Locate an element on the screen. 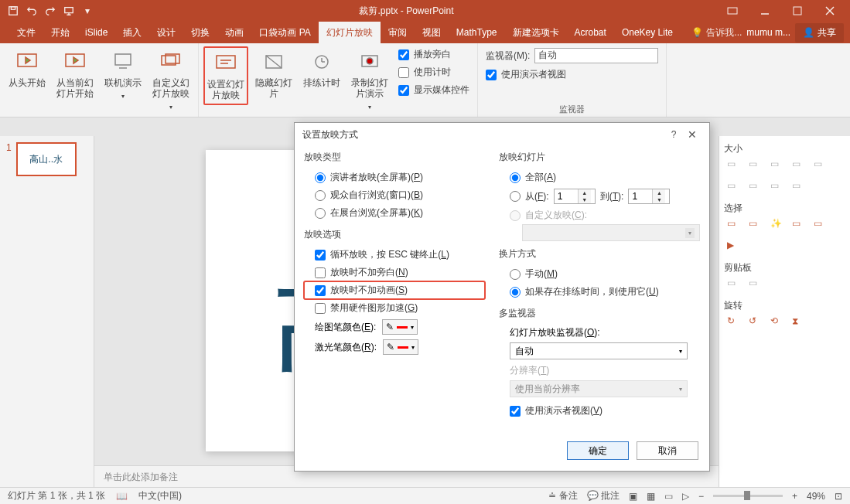 The image size is (850, 504). laser-color-button: ✎▾ is located at coordinates (401, 347).